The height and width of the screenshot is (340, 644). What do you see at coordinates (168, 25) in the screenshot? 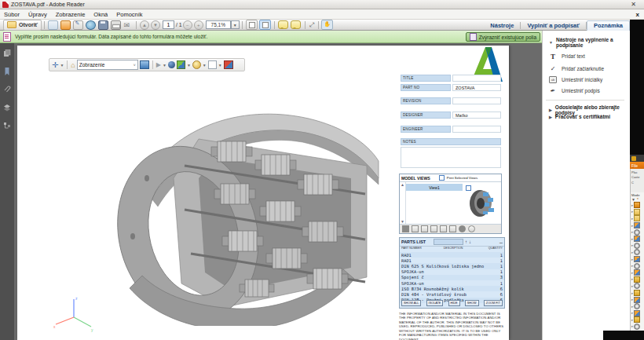
I see `page-number-input` at bounding box center [168, 25].